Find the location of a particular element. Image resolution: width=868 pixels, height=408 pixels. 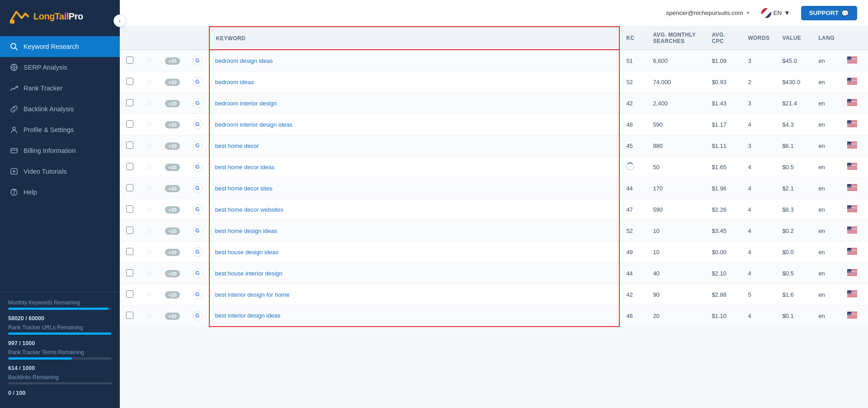

keyword-link: best interior design ideas is located at coordinates (248, 316).